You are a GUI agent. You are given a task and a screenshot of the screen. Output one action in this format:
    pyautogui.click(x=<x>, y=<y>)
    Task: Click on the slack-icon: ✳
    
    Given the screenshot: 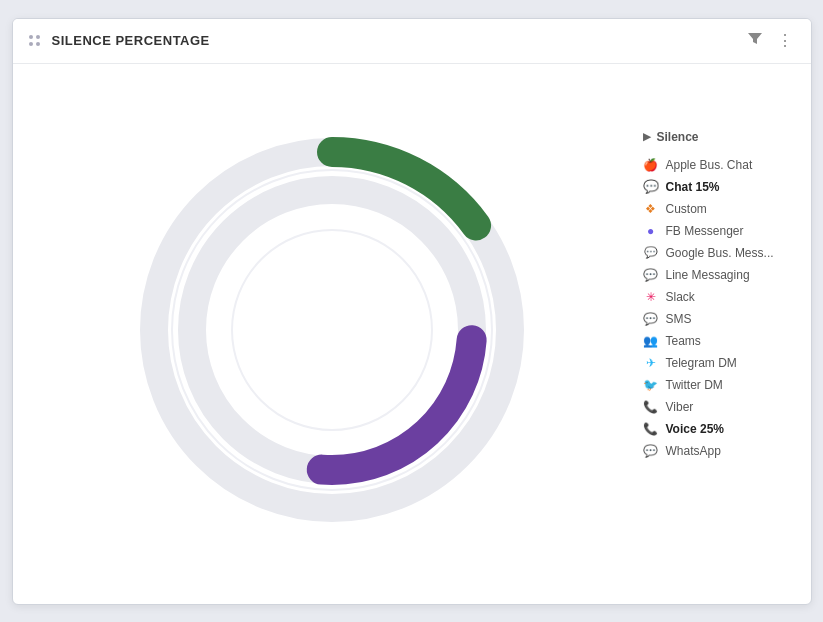 What is the action you would take?
    pyautogui.click(x=651, y=297)
    